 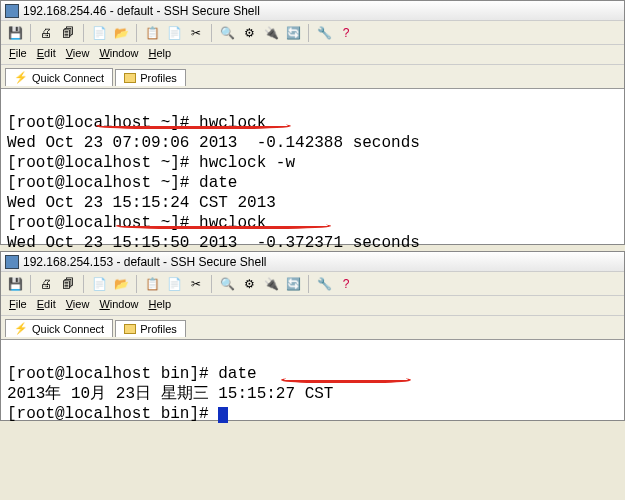 What do you see at coordinates (312, 306) in the screenshot?
I see `menubar-2: File Edit View Window Help` at bounding box center [312, 306].